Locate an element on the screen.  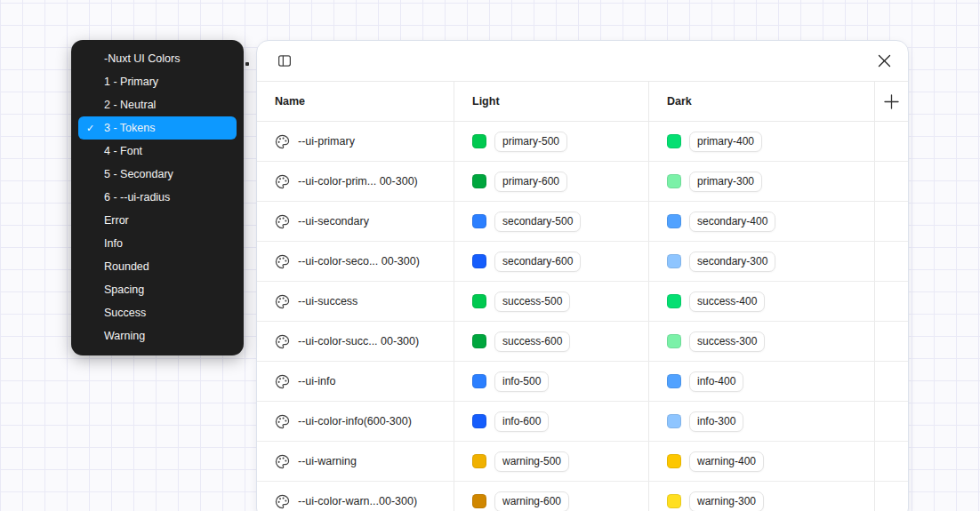
panel-left-icon is located at coordinates (285, 60).